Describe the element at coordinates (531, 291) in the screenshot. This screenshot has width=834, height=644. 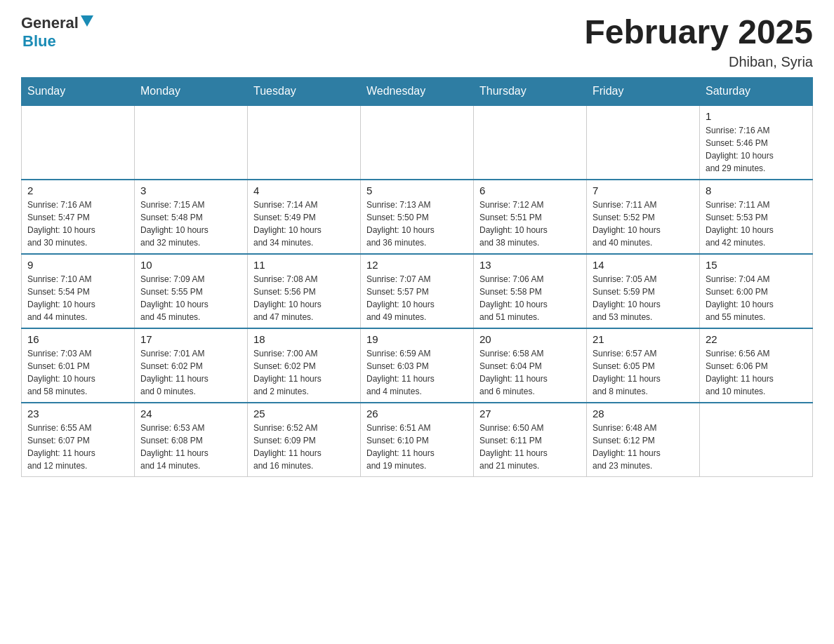
I see `calendar-cell: 13Sunrise: 7:06 AM Sunset: 5:58 PM Dayli…` at that location.